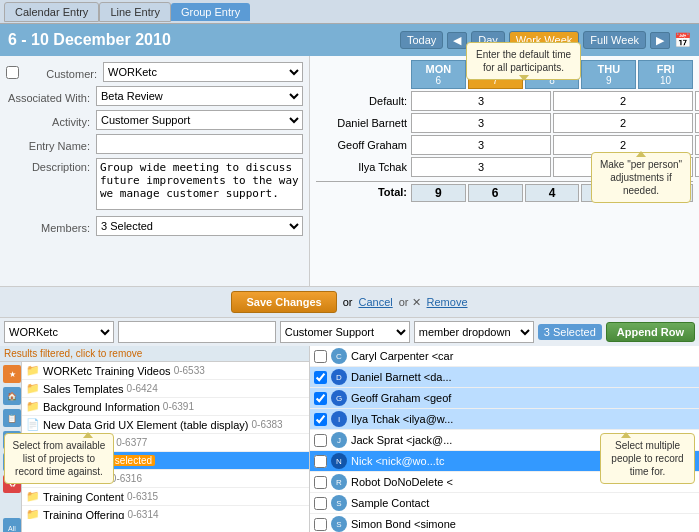 This screenshot has height=532, width=699. Describe the element at coordinates (524, 61) in the screenshot. I see `tooltip-default-time: Enter the default time for all participa…` at that location.